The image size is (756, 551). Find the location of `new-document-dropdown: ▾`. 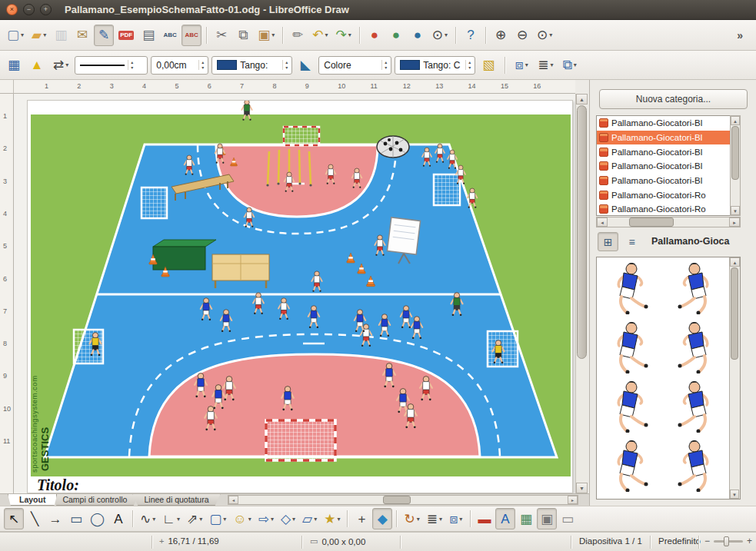

new-document-dropdown: ▾ is located at coordinates (22, 35).